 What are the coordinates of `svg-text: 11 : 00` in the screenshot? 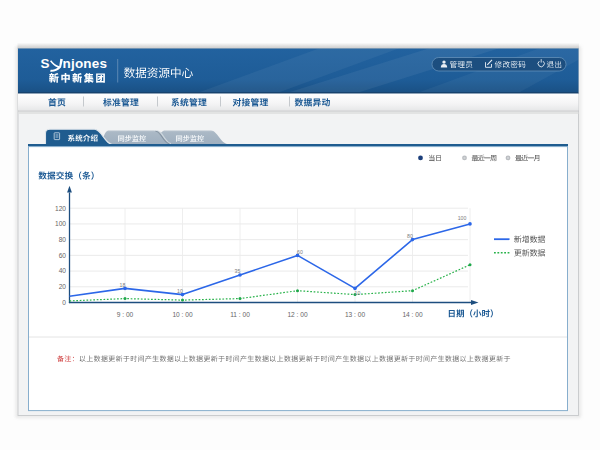 It's located at (240, 314).